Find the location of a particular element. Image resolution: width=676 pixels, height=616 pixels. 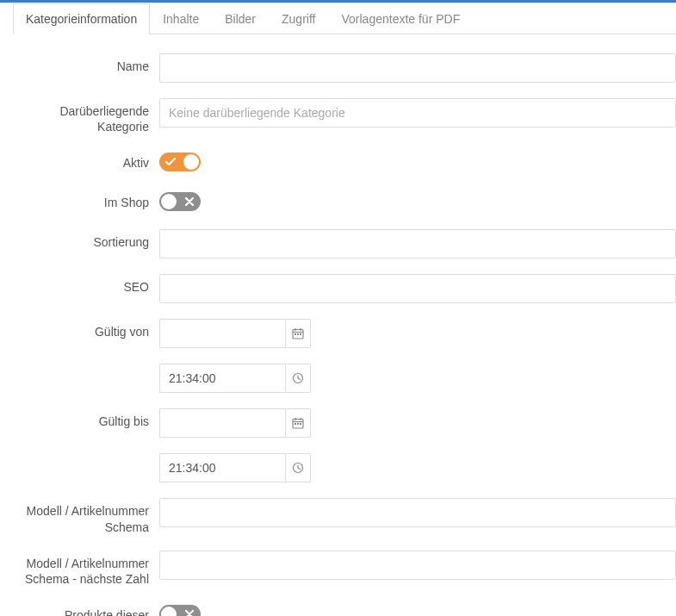

in-shop-label: Im Shop is located at coordinates (86, 200).